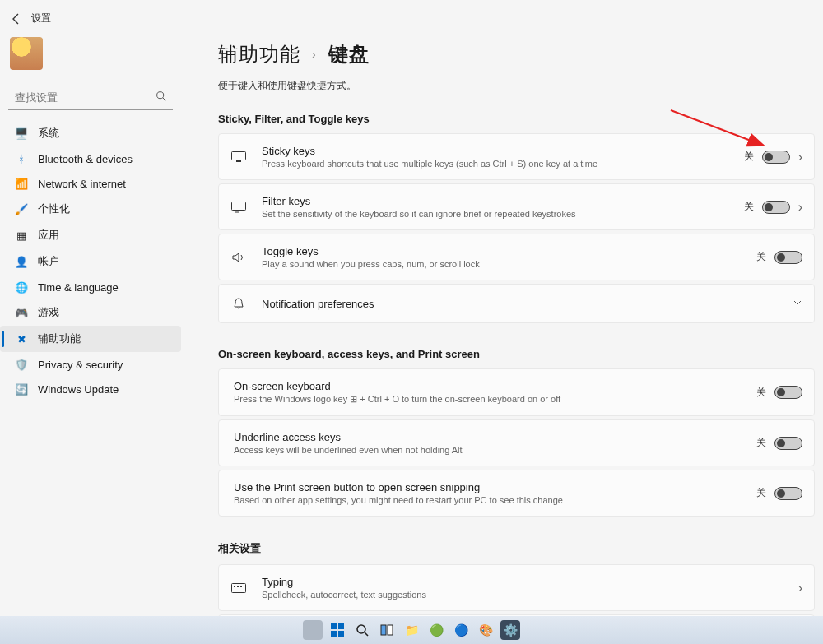 The height and width of the screenshot is (644, 823). Describe the element at coordinates (239, 257) in the screenshot. I see `sound-icon` at that location.